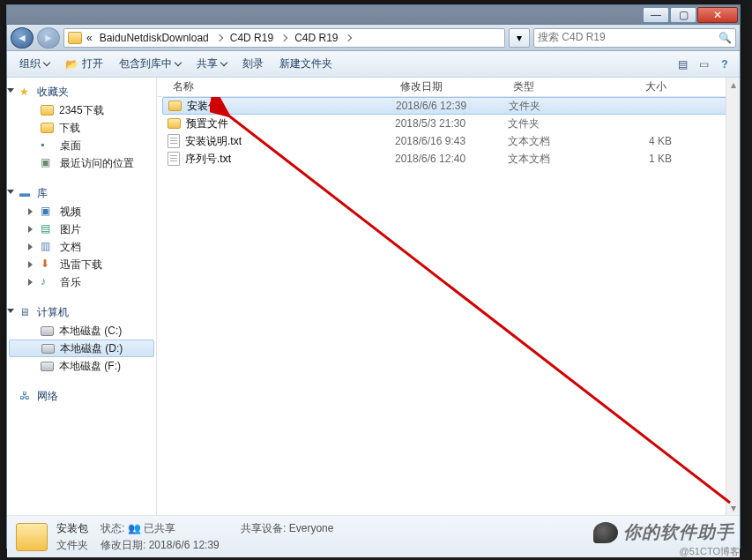 Image resolution: width=752 pixels, height=560 pixels. Describe the element at coordinates (725, 38) in the screenshot. I see `search-icon: 🔍` at that location.